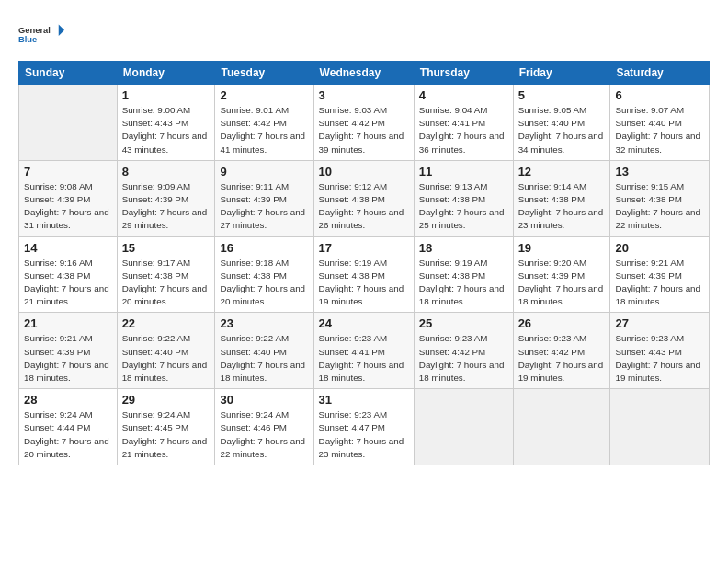  What do you see at coordinates (660, 123) in the screenshot?
I see `calendar-cell: 6Sunrise: 9:07 AMSunset: 4:40 PMDaylight…` at bounding box center [660, 123].